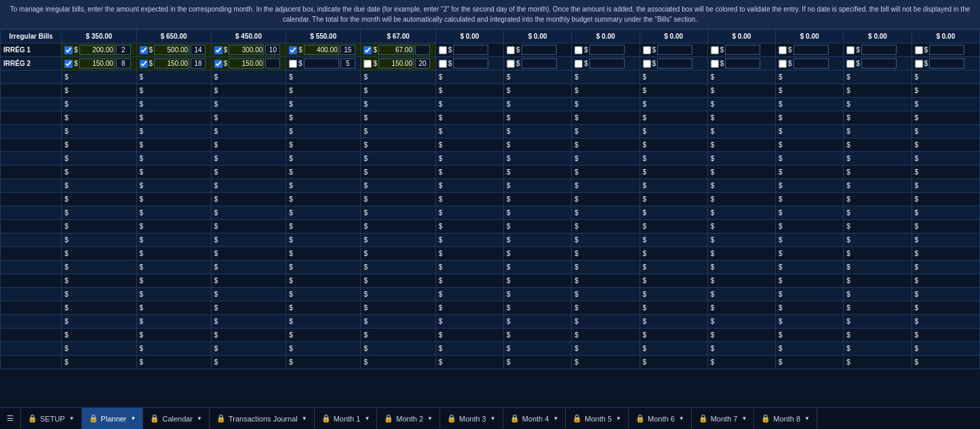 Image resolution: width=980 pixels, height=429 pixels. Describe the element at coordinates (878, 200) in the screenshot. I see `empty-cell-9-12: $` at that location.